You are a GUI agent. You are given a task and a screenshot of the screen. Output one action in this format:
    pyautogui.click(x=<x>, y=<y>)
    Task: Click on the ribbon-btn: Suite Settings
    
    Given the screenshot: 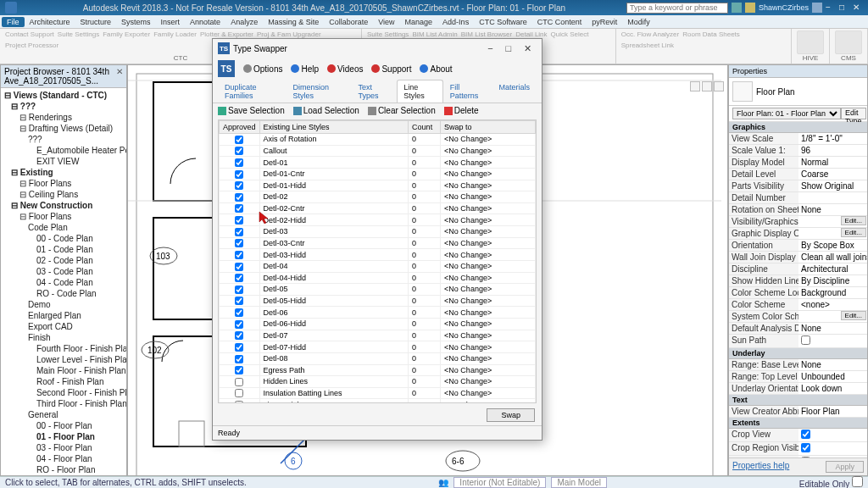 What is the action you would take?
    pyautogui.click(x=78, y=34)
    